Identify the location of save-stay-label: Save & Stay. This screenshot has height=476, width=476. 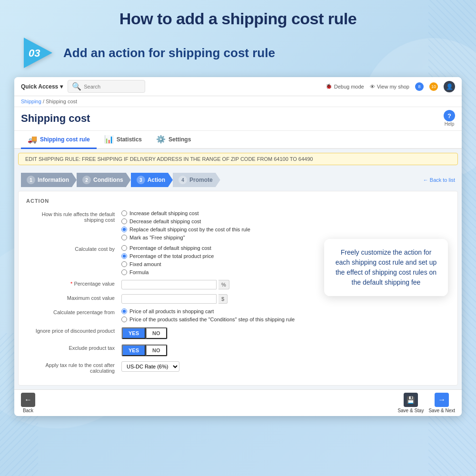
(410, 410).